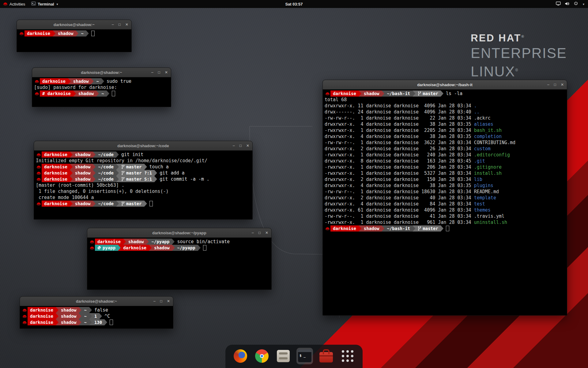 Image resolution: width=588 pixels, height=368 pixels. Describe the element at coordinates (102, 87) in the screenshot. I see `terminal-window-sudo: darknoise@shadow:~ – □ ✕ darknoiseshadow…` at that location.